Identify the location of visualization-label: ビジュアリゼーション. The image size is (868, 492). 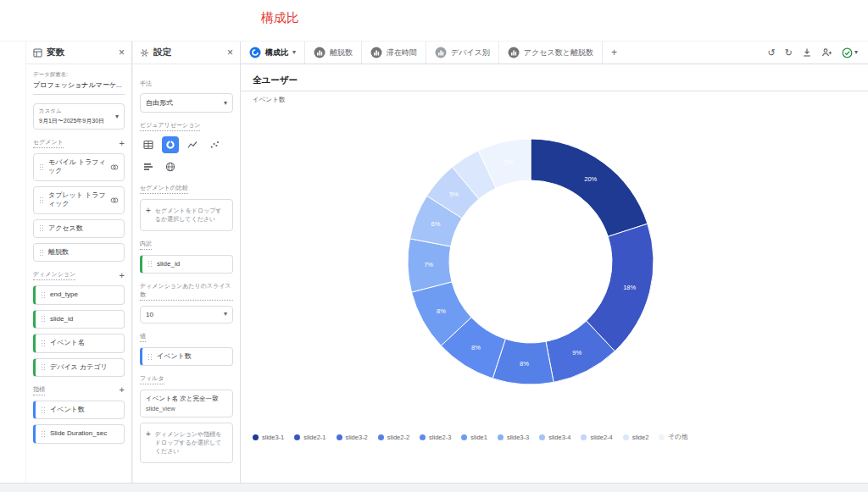
(170, 126).